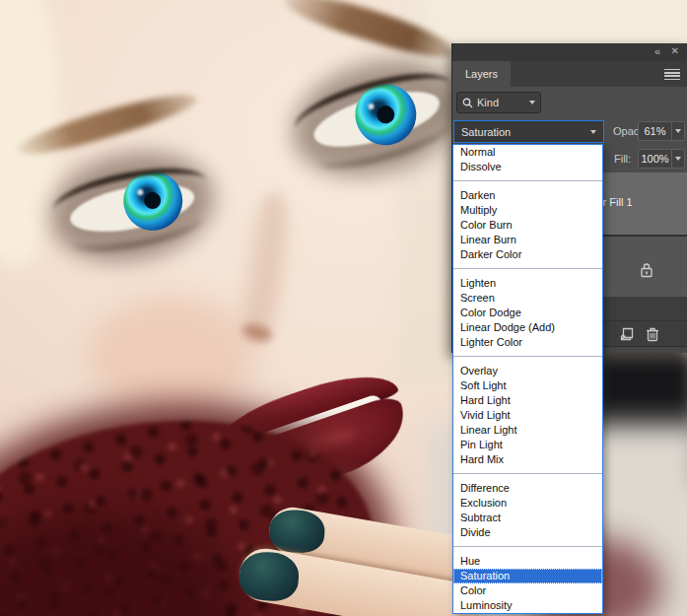  I want to click on blend-option-difference: Difference, so click(528, 489).